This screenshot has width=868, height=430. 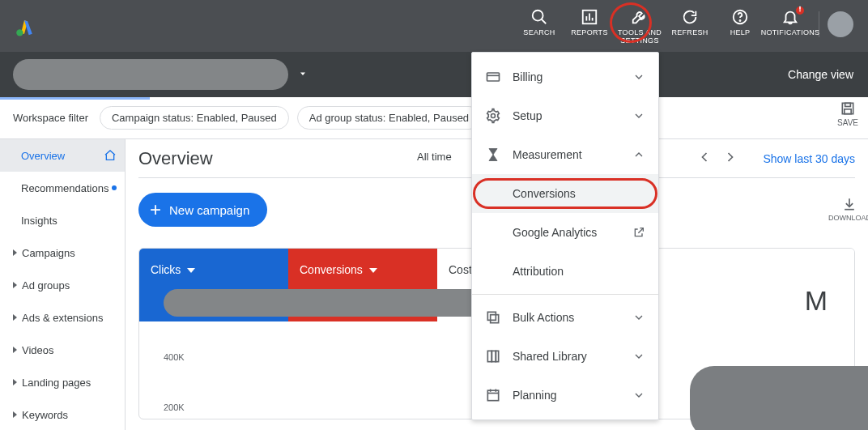 I want to click on stat-label: Clicks, so click(x=165, y=270).